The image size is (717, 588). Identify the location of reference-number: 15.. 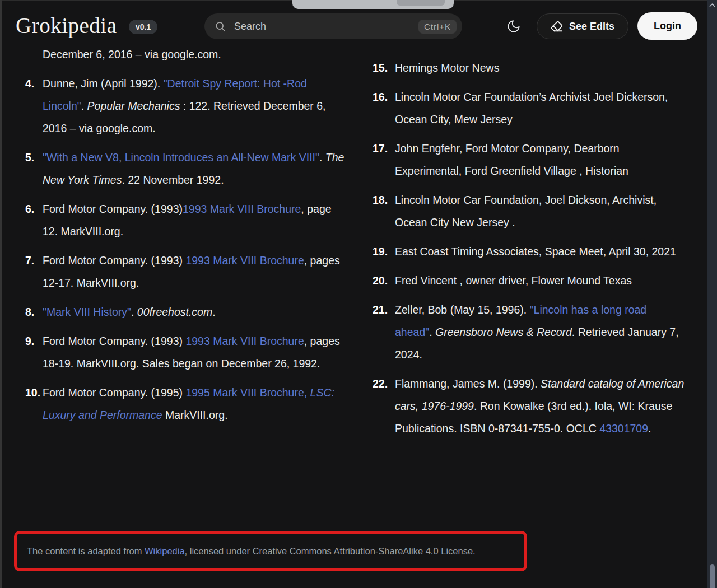
(384, 68).